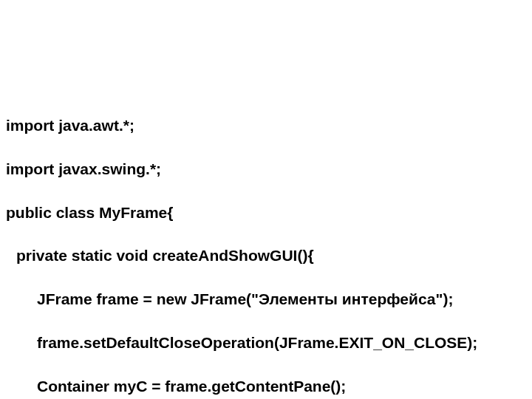  I want to click on code-line: private static void createAndShowGUI(){, so click(269, 256).